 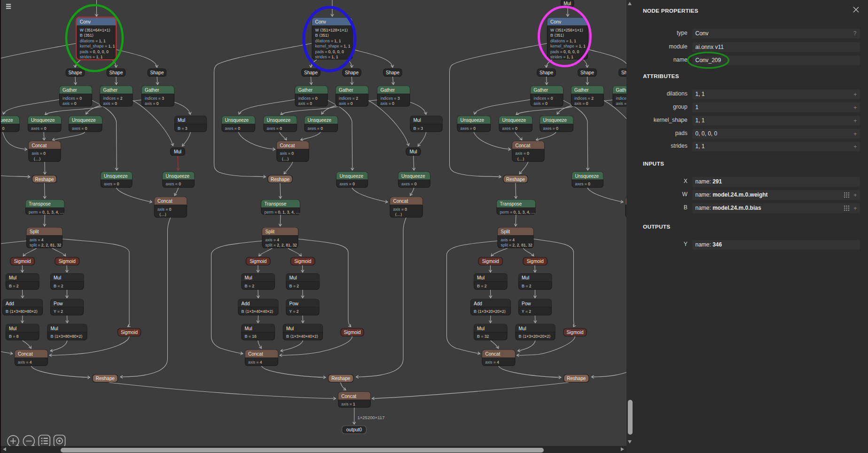 What do you see at coordinates (483, 336) in the screenshot?
I see `svg-text: B = 32` at bounding box center [483, 336].